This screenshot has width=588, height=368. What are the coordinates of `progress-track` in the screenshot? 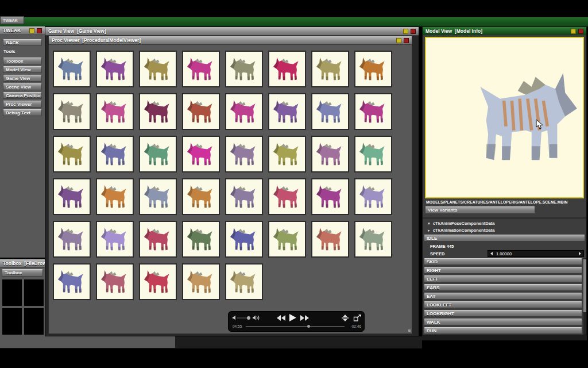 It's located at (295, 327).